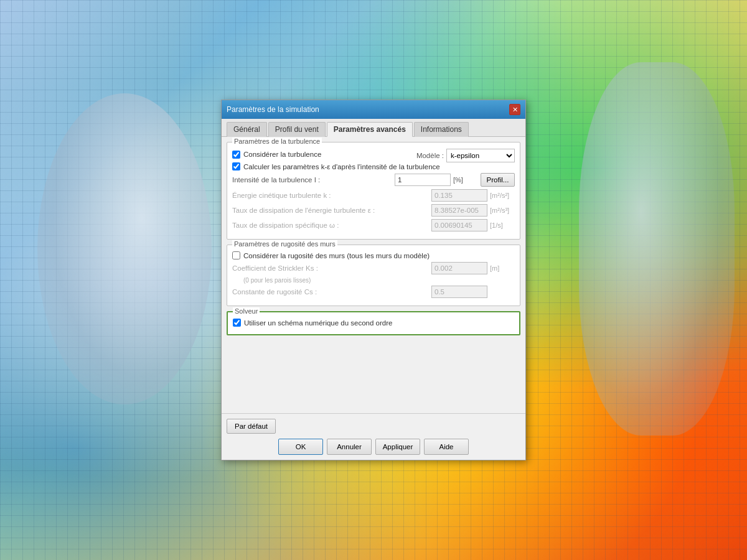  I want to click on checkbox-keps-label: Calculer les paramètres k-ε d'après l'in…, so click(342, 167).